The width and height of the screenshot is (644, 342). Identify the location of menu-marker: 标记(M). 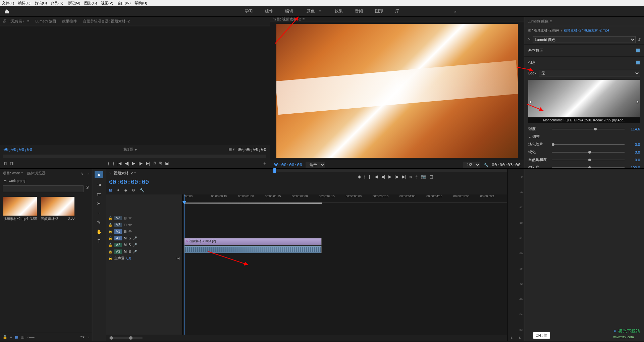
(74, 3).